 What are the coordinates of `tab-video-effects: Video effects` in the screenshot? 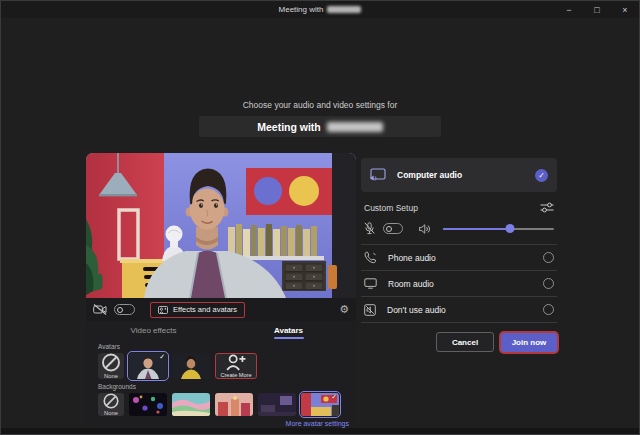 It's located at (154, 330).